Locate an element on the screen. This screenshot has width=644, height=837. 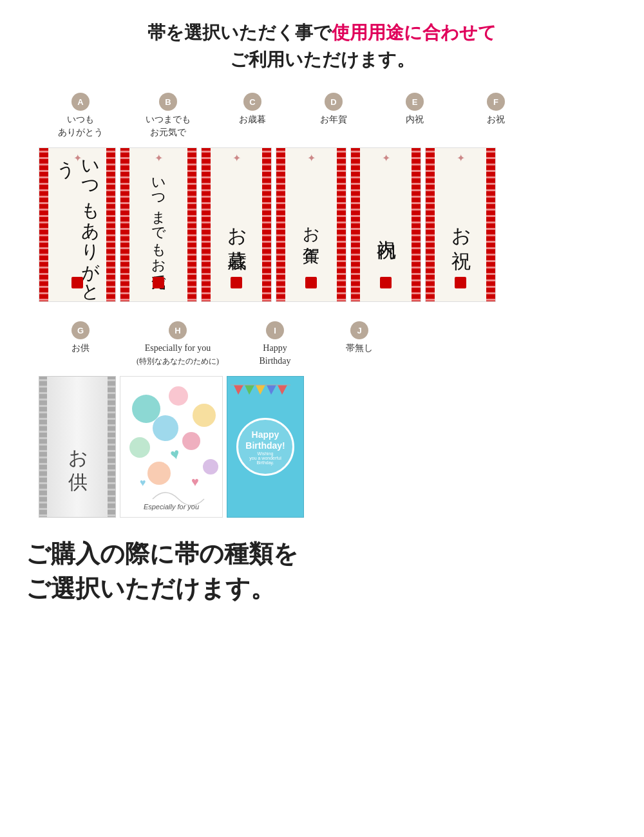
band-g: お供 is located at coordinates (77, 447).